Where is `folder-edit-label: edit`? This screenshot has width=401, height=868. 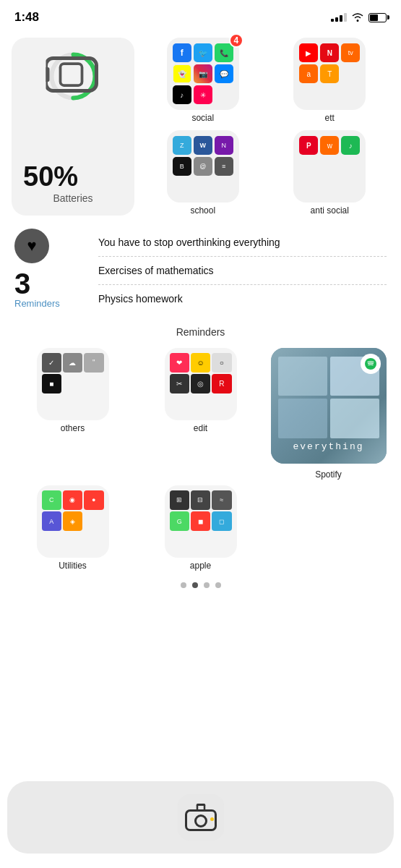
folder-edit-label: edit is located at coordinates (201, 428).